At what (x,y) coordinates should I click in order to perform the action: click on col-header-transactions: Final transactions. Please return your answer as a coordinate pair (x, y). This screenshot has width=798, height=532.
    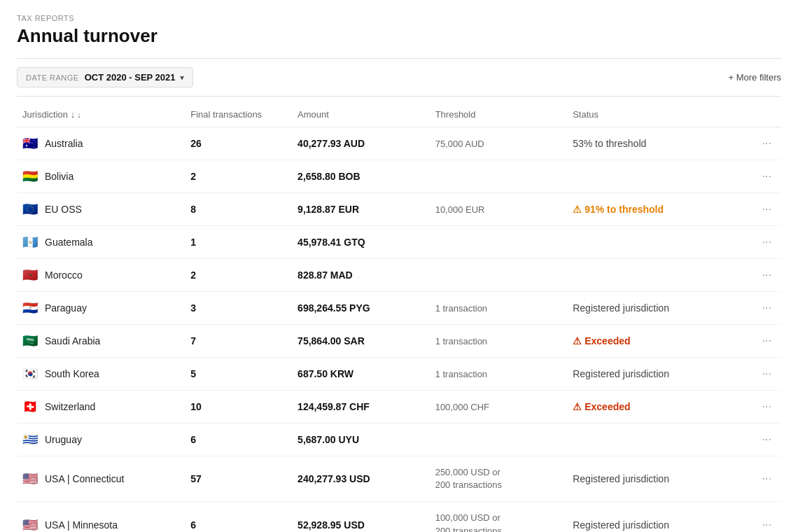
    Looking at the image, I should click on (238, 115).